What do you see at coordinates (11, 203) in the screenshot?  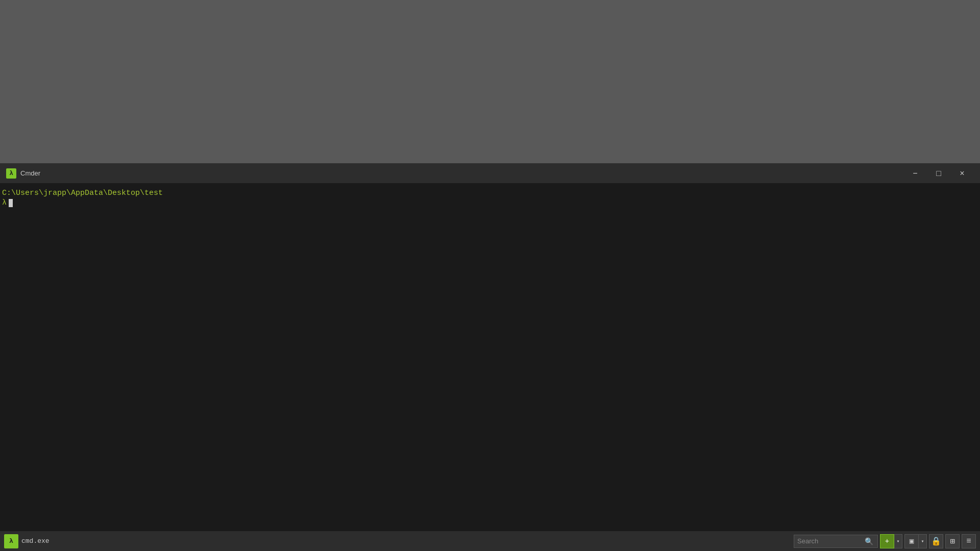 I see `terminal-cursor` at bounding box center [11, 203].